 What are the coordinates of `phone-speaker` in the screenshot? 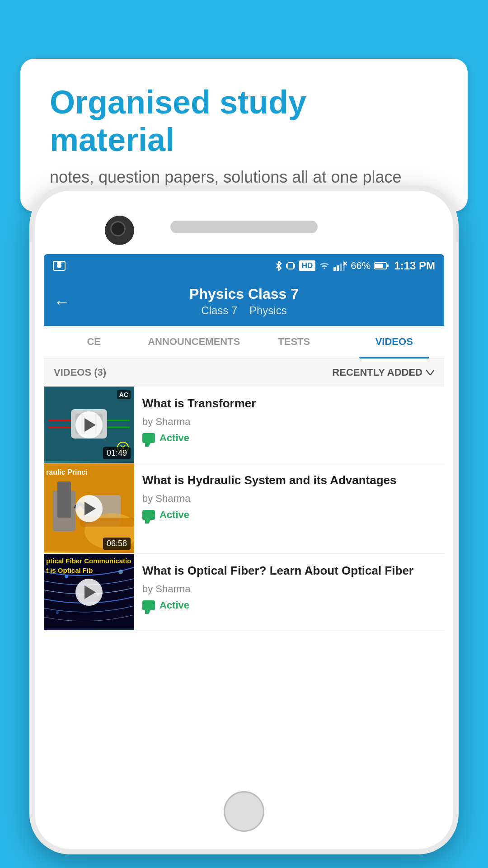 It's located at (244, 227).